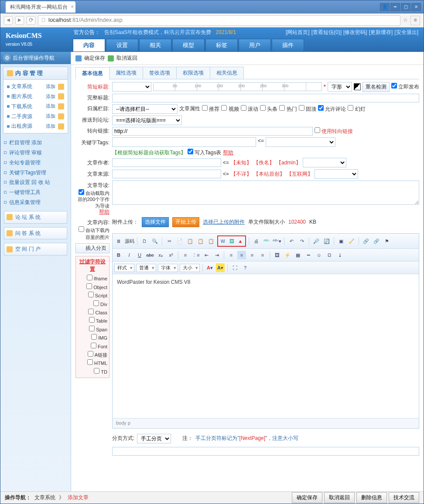  Describe the element at coordinates (372, 498) in the screenshot. I see `bottom-delete-button: 删除信息` at that location.